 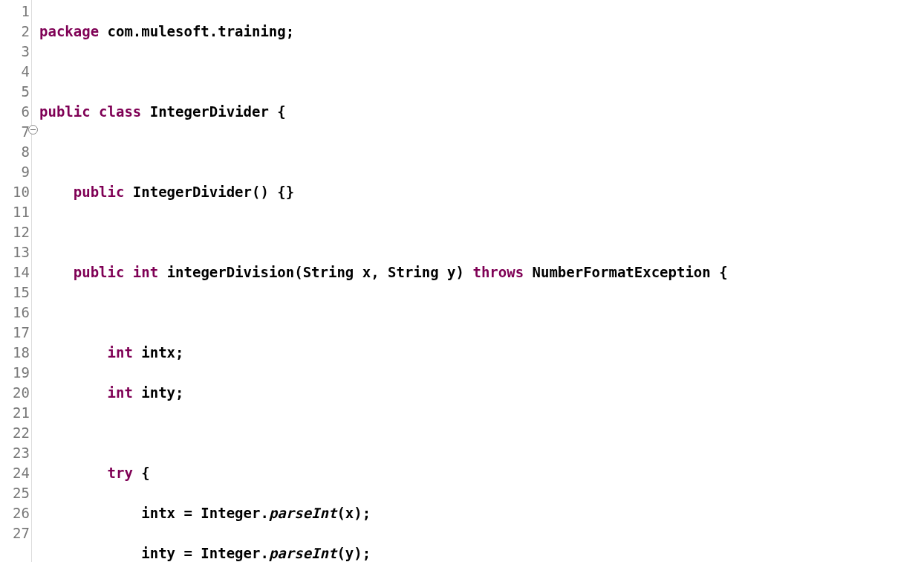 What do you see at coordinates (315, 272) in the screenshot?
I see `method-signature: integerDivision(String x, String y)` at bounding box center [315, 272].